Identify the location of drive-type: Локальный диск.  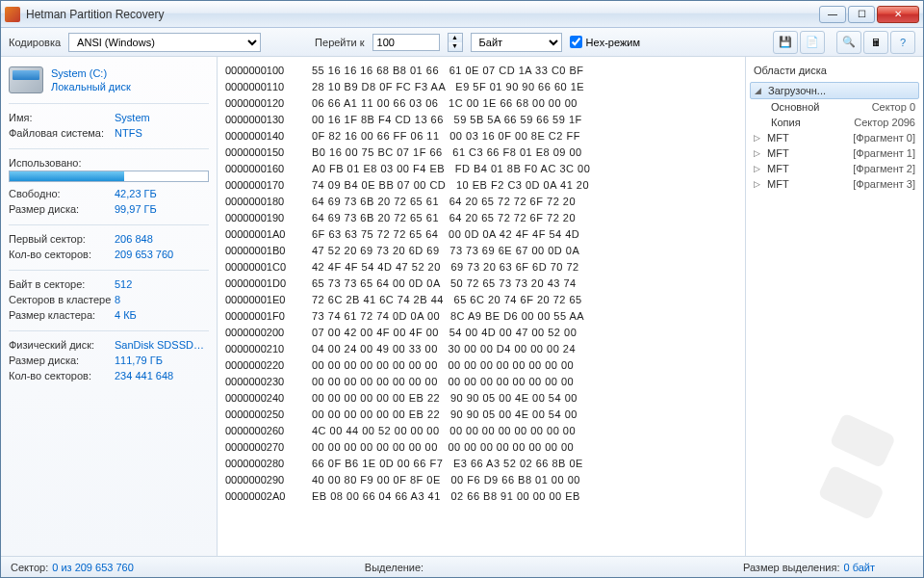
(90, 87).